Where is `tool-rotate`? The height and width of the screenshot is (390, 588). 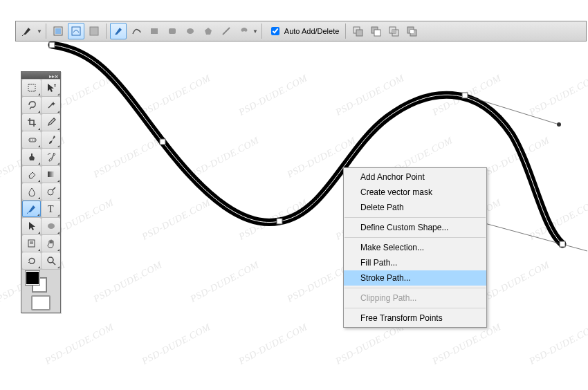 tool-rotate is located at coordinates (32, 261).